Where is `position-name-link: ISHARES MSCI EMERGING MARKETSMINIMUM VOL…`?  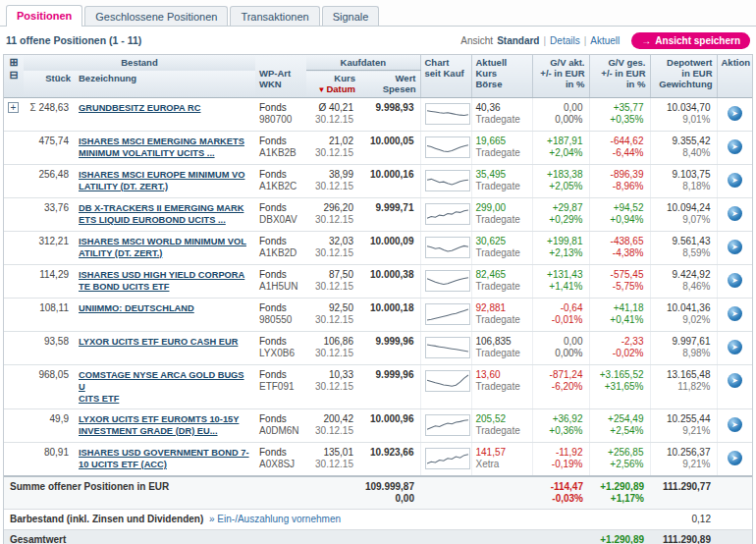 position-name-link: ISHARES MSCI EMERGING MARKETSMINIMUM VOL… is located at coordinates (161, 147).